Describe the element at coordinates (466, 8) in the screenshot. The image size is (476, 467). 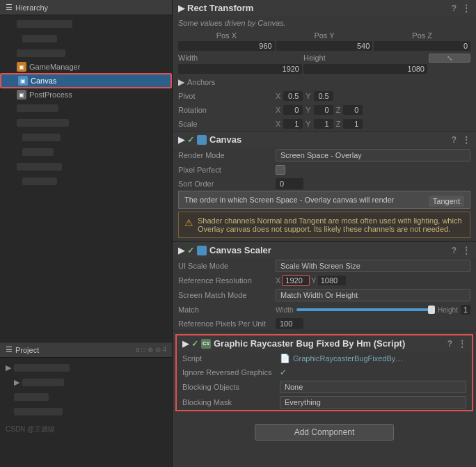
I see `rect-menu-icon: ⋮` at that location.